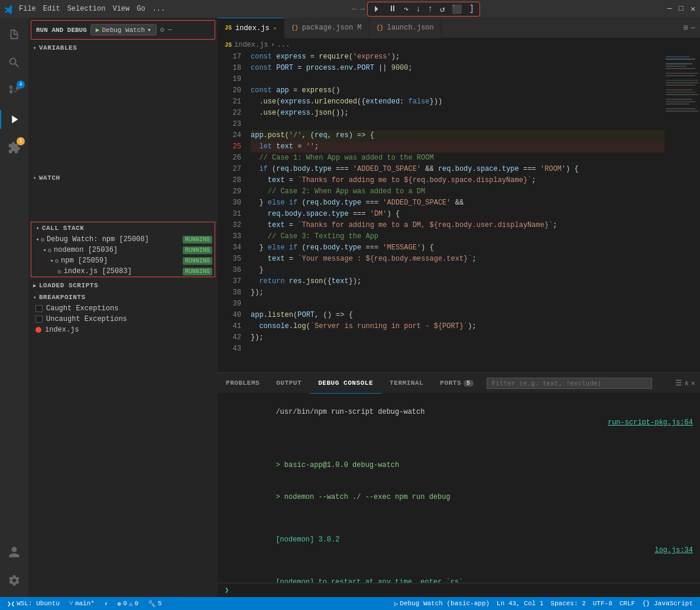  Describe the element at coordinates (123, 261) in the screenshot. I see `call-stack-item-npm25059: ▾ ⚙ npm [25059] RUNNING` at that location.